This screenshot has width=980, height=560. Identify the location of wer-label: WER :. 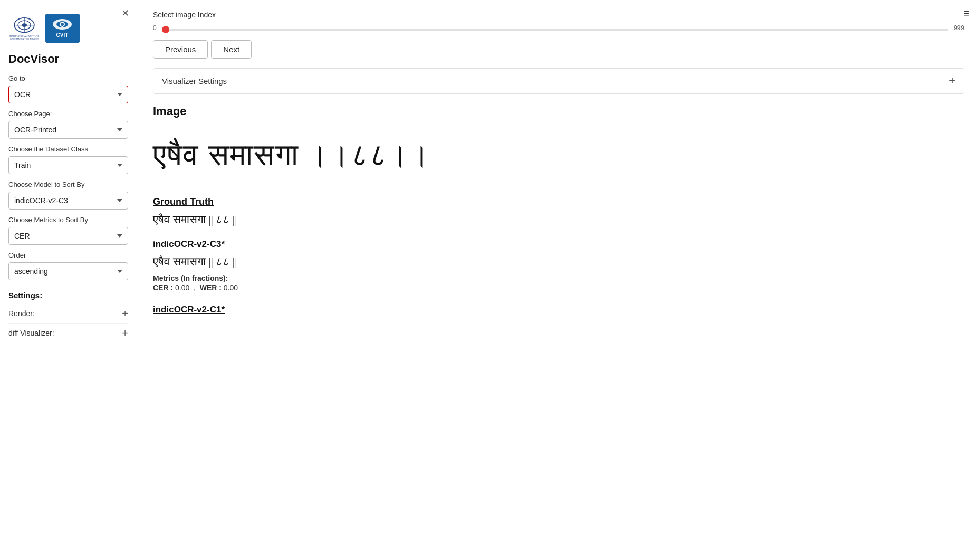
(211, 288).